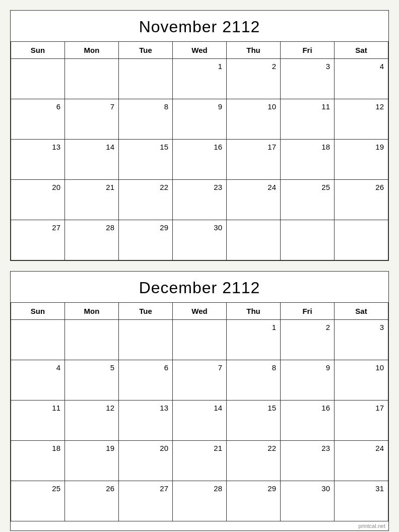  I want to click on nov-header-sun: Sun, so click(38, 50).